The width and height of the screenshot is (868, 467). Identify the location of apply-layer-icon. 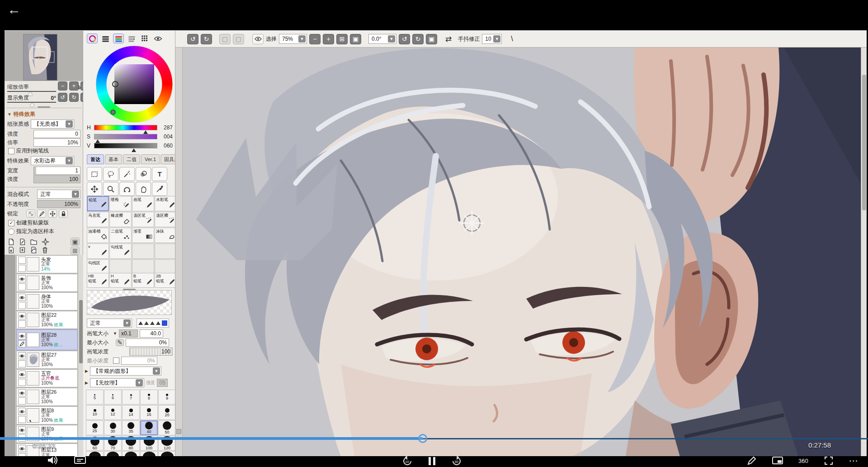
(33, 251).